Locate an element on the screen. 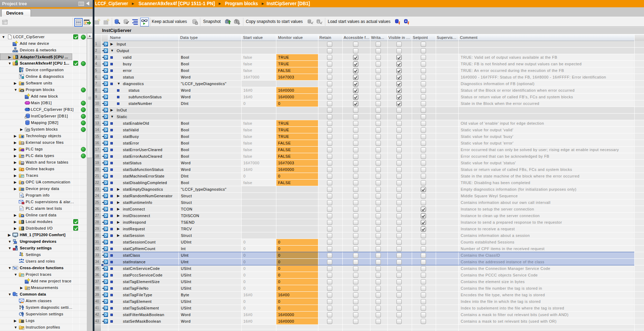  svg-text: 01 is located at coordinates (23, 143).